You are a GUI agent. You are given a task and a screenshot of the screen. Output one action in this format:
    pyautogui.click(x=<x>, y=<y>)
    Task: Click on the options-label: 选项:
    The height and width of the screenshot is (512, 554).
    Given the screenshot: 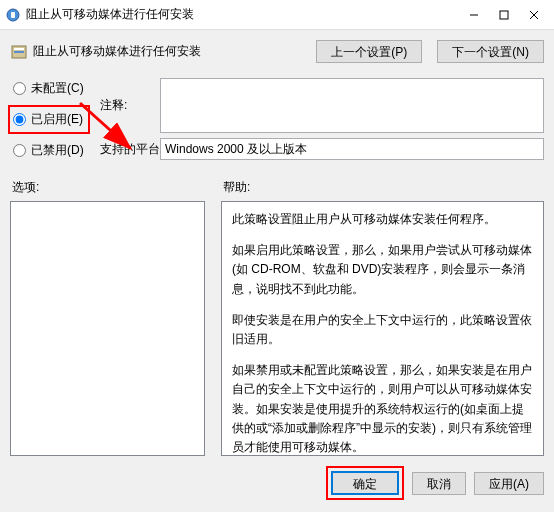 What is the action you would take?
    pyautogui.click(x=108, y=188)
    